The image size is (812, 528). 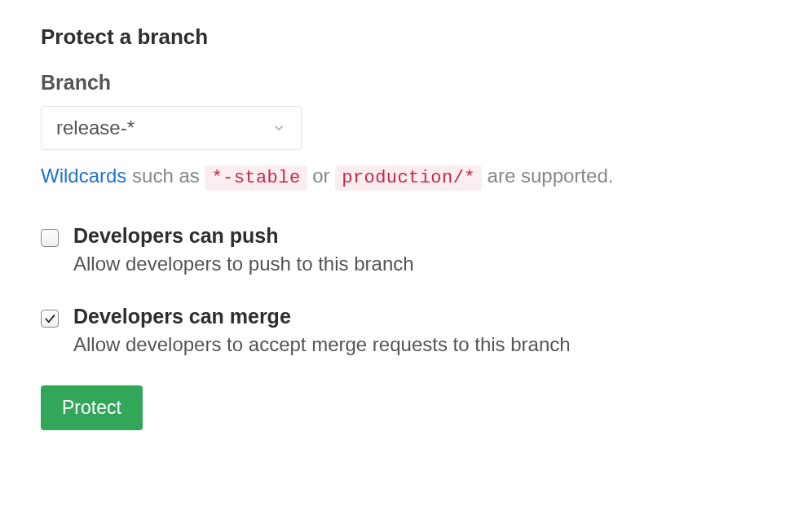 I want to click on helper-text-1: such as, so click(x=165, y=176).